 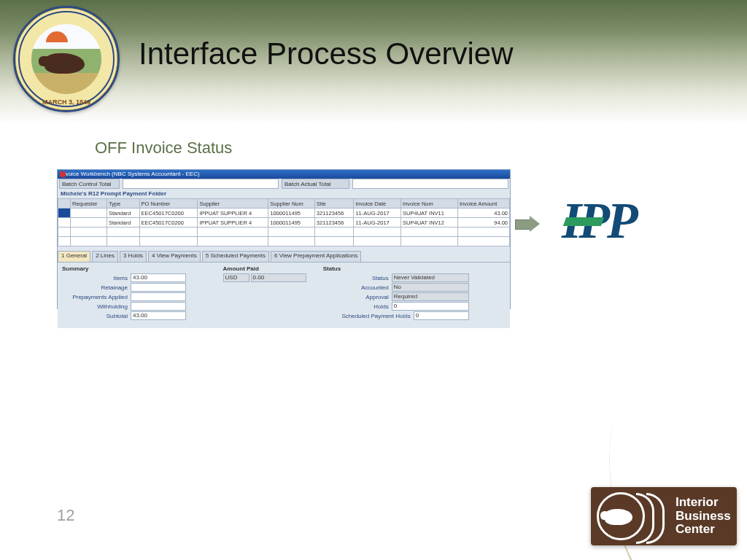 I want to click on tab-scheduled-payments: 5 Scheduled Payments, so click(x=236, y=257).